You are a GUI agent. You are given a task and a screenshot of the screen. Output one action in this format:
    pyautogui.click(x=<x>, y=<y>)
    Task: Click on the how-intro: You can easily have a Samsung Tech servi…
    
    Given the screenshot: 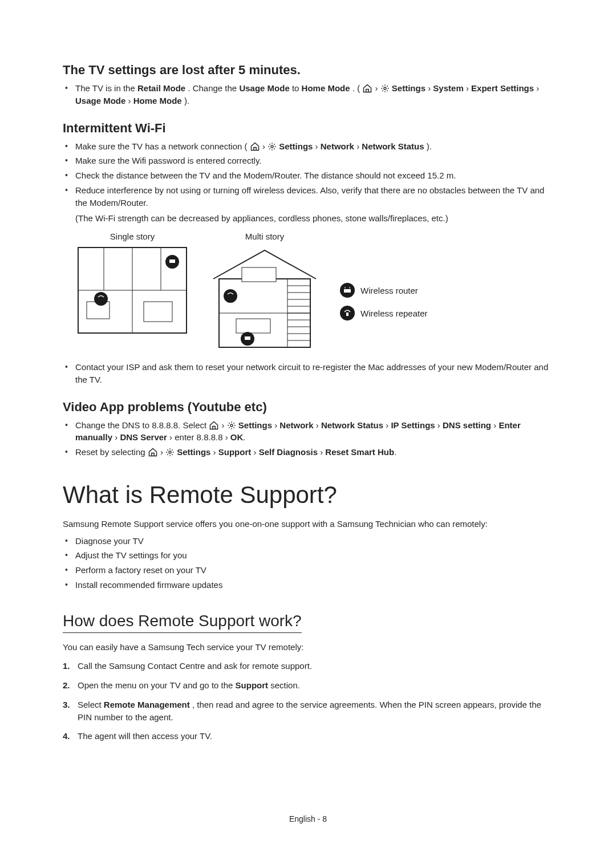 What is the action you would take?
    pyautogui.click(x=308, y=647)
    